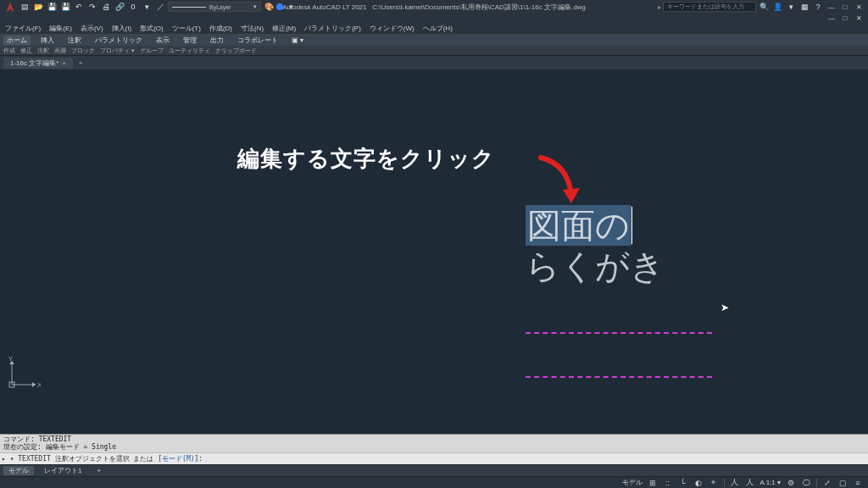  What do you see at coordinates (81, 63) in the screenshot?
I see `document-tab-add-button: +` at bounding box center [81, 63].